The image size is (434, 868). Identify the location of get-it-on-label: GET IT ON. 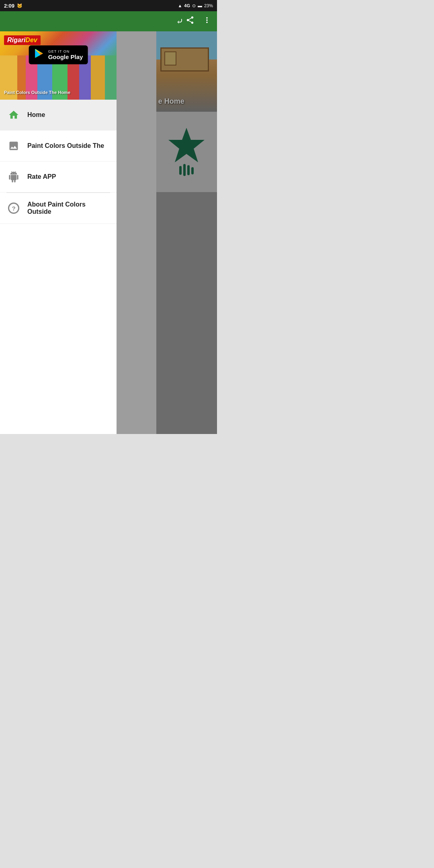
(66, 51).